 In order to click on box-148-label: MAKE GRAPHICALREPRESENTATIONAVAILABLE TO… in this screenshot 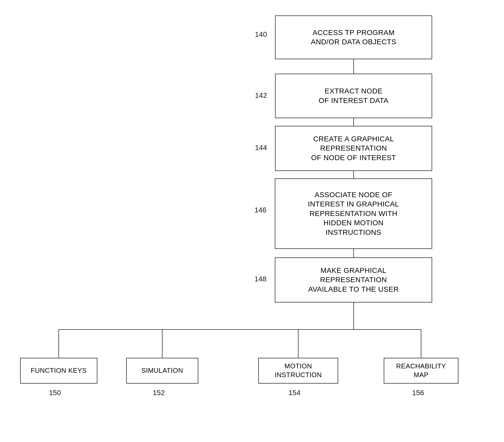, I will do `click(354, 280)`.